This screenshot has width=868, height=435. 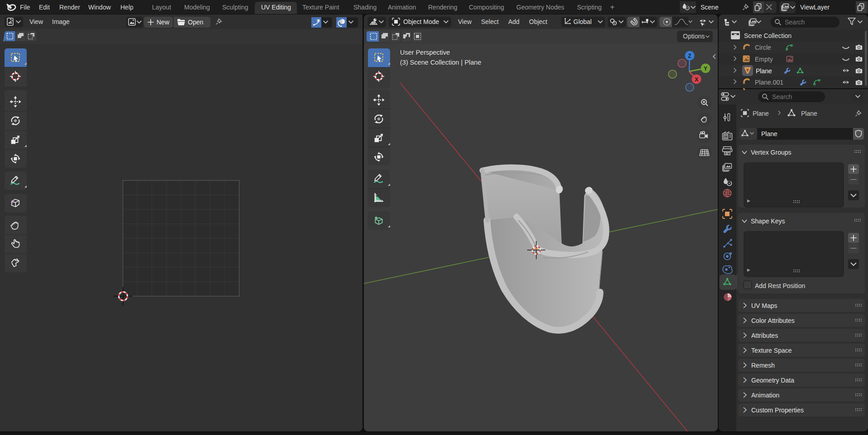 I want to click on svg-text: Color Attributes, so click(x=773, y=321).